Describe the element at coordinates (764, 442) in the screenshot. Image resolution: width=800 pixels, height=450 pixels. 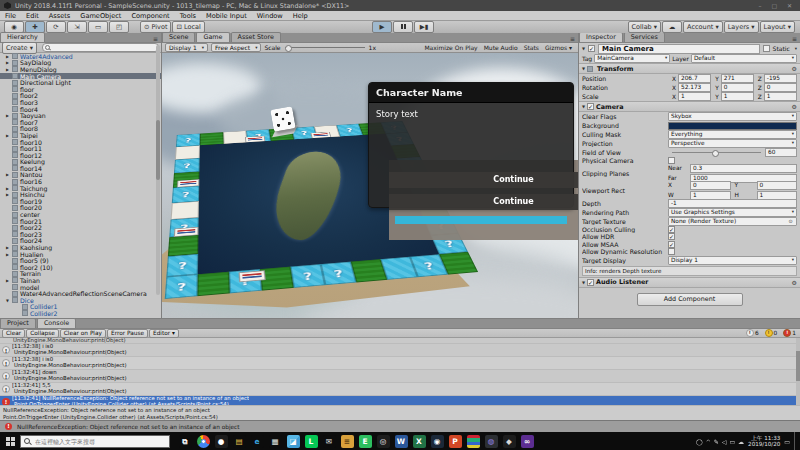
I see `taskbar-clock: 上午 11:33 2019/10/20` at that location.